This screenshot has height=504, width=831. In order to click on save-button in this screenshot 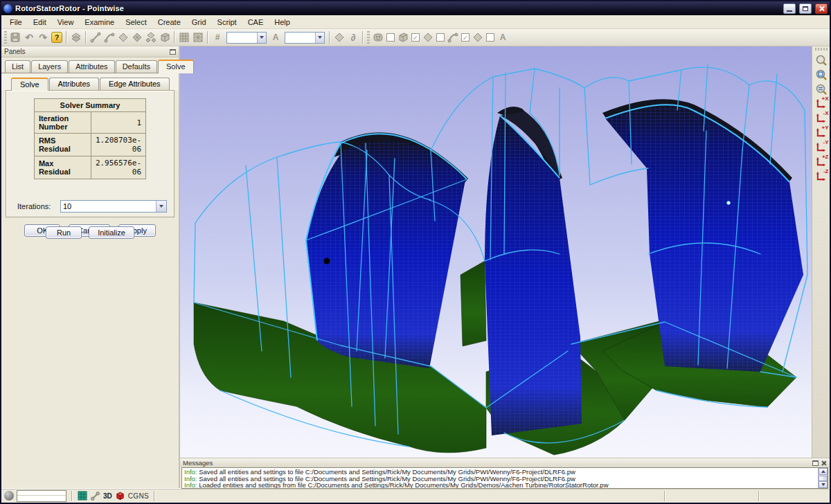, I will do `click(15, 37)`.